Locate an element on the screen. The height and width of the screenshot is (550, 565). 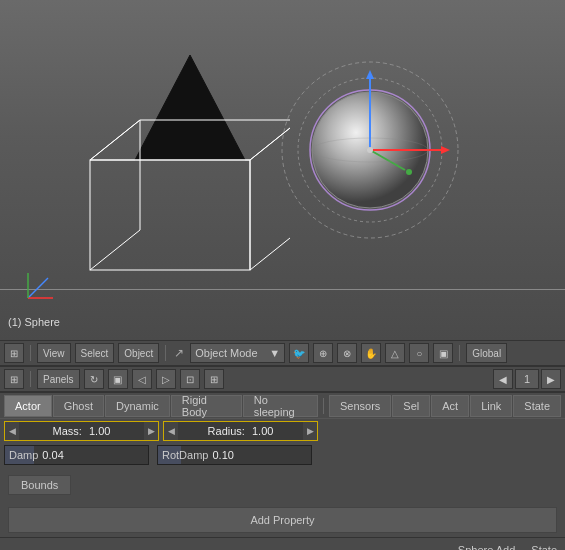
snap-icon: ⊕ is located at coordinates (323, 353).